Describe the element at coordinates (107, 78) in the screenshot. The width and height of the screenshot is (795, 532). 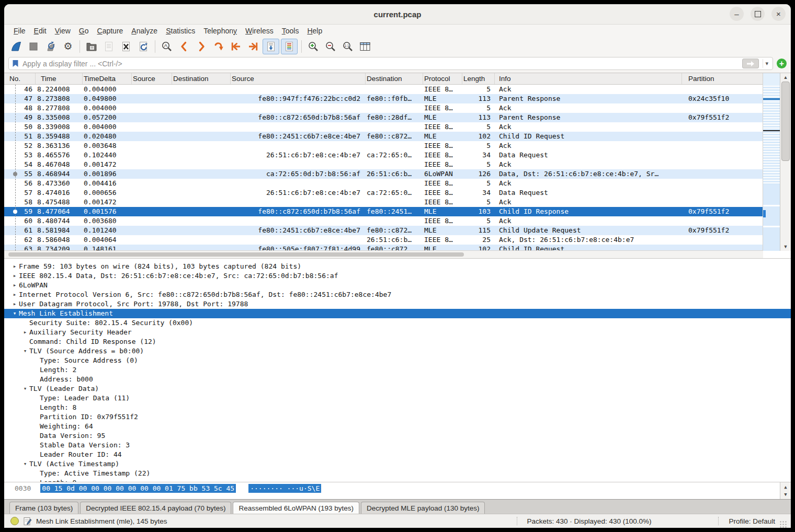
I see `column-header-timedelta-2: TimeDelta` at that location.